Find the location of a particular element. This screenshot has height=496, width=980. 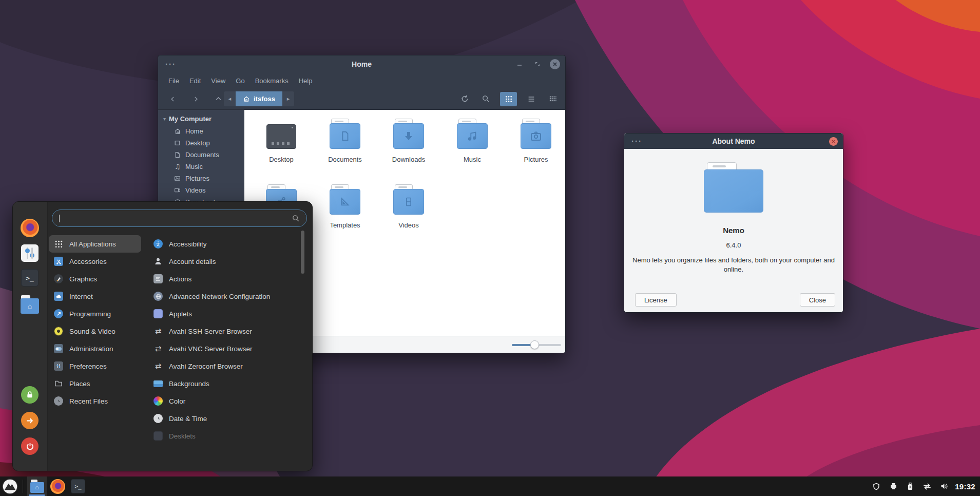

administration-icon is located at coordinates (59, 349).